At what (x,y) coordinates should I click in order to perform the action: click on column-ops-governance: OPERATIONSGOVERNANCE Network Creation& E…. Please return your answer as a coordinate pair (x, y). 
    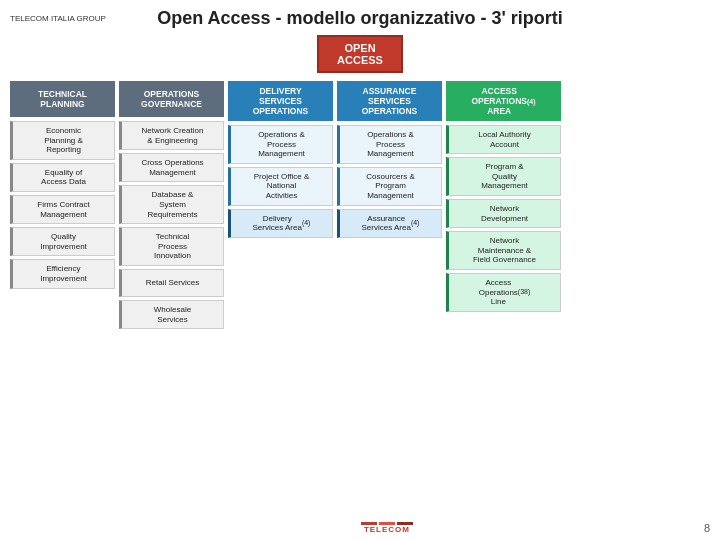
    Looking at the image, I should click on (172, 206).